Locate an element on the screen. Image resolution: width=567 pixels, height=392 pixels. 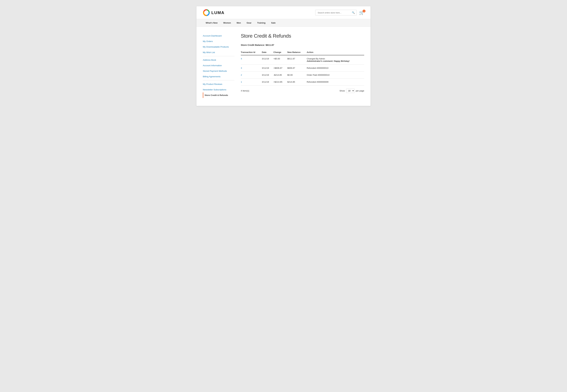
table-body: 43/11/19+$5.00$611.87Changed By AdminAdm… is located at coordinates (302, 70).